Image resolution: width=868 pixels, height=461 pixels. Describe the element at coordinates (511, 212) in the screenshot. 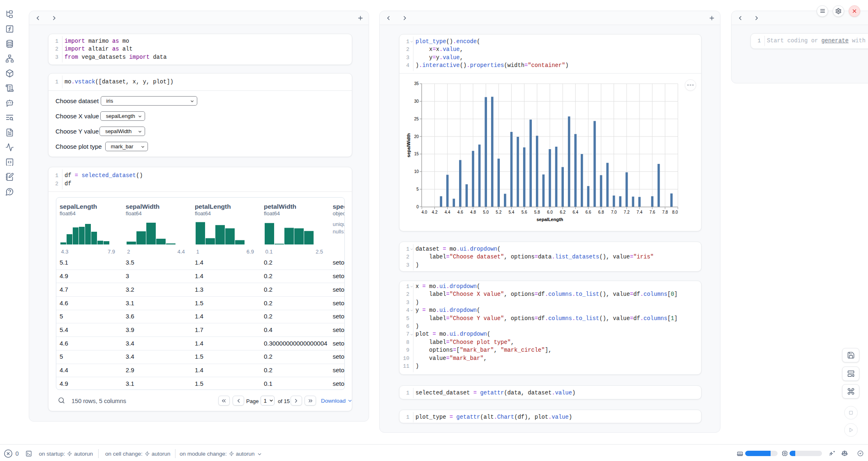

I see `svg-text: 5.4` at that location.